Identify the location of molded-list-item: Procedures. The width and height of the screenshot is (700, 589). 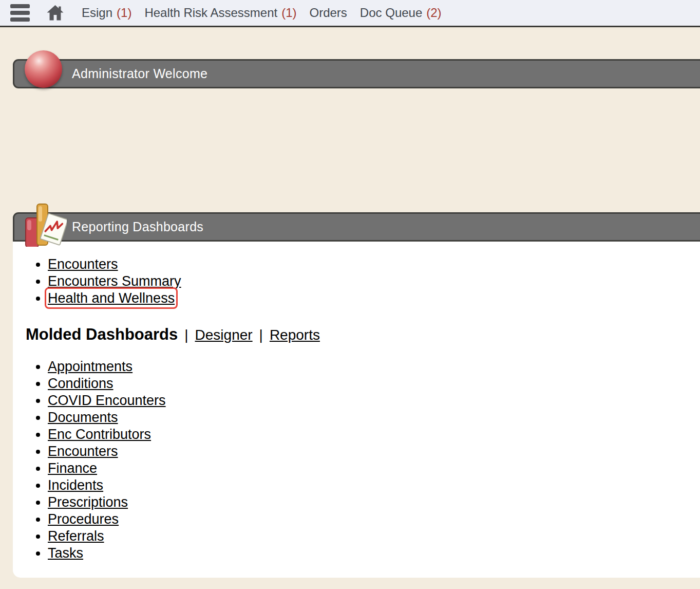
(374, 519).